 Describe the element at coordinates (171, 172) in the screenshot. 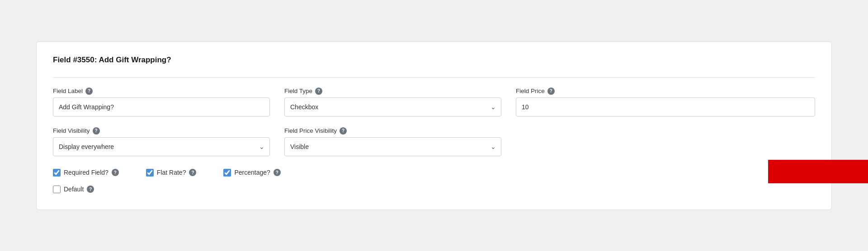

I see `flat-rate-item: Flat Rate? ?` at that location.